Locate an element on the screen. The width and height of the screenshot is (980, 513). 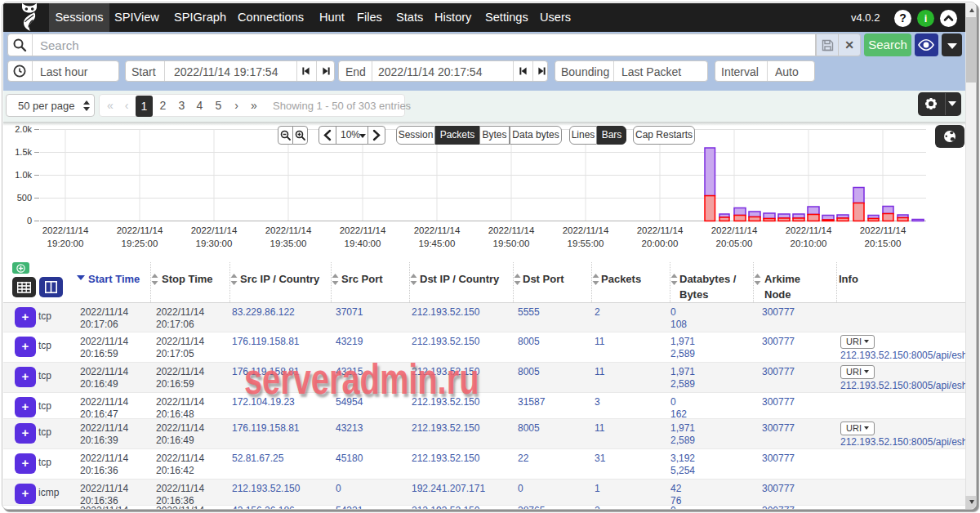
svg-text: 19:25:00 is located at coordinates (140, 243).